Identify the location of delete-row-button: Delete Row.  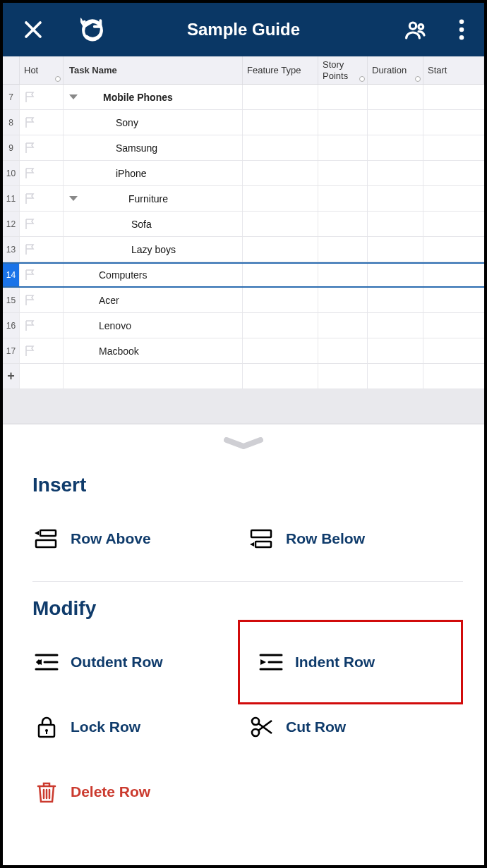
(140, 792).